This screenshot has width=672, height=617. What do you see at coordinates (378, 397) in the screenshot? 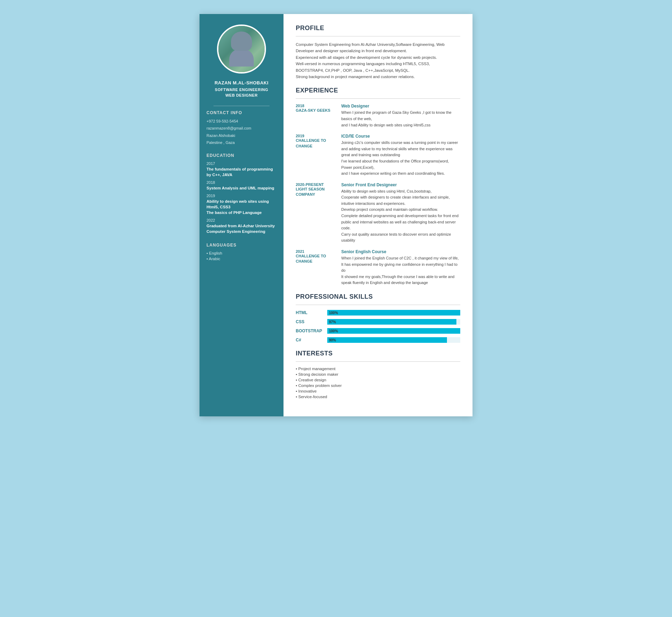
I see `interest-5: Service-focused` at bounding box center [378, 397].